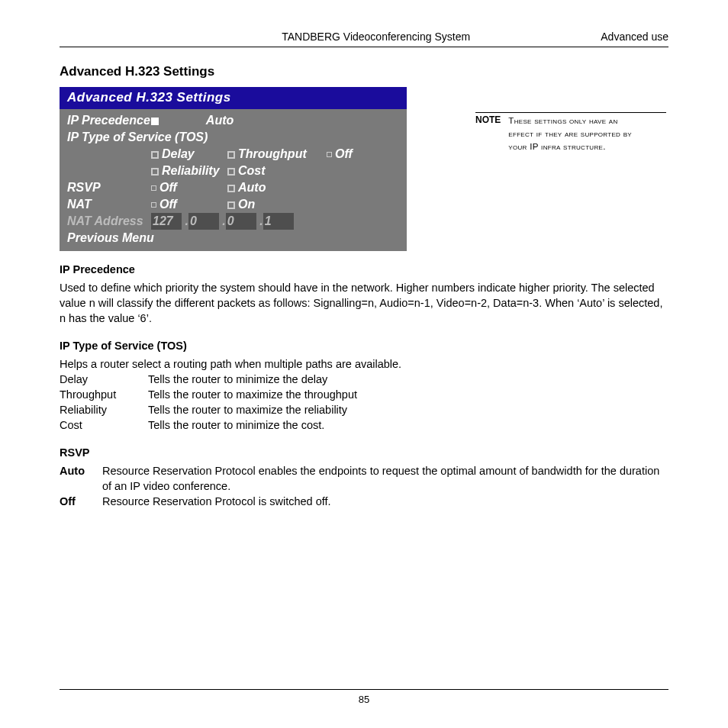 Image resolution: width=728 pixels, height=728 pixels. Describe the element at coordinates (234, 121) in the screenshot. I see `row-ip-precedence: IP Precedence Auto` at that location.